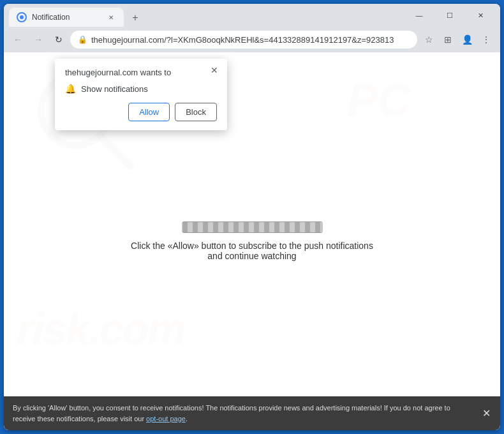  Describe the element at coordinates (448, 40) in the screenshot. I see `extensions-button: ⊞` at that location.